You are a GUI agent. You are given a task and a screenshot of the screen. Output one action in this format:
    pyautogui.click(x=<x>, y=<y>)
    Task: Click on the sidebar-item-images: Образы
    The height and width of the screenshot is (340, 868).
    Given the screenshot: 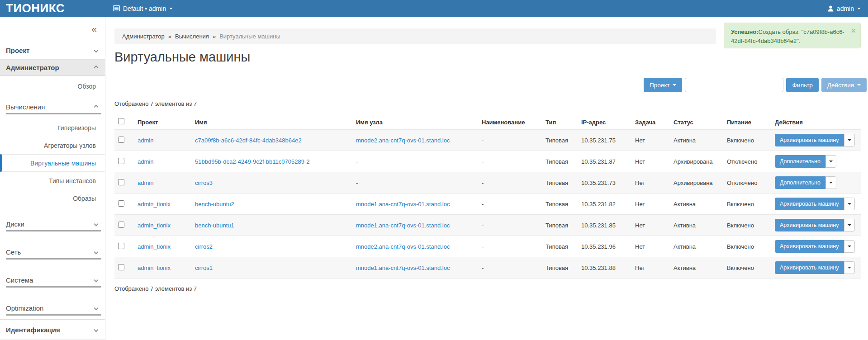 What is the action you would take?
    pyautogui.click(x=52, y=198)
    